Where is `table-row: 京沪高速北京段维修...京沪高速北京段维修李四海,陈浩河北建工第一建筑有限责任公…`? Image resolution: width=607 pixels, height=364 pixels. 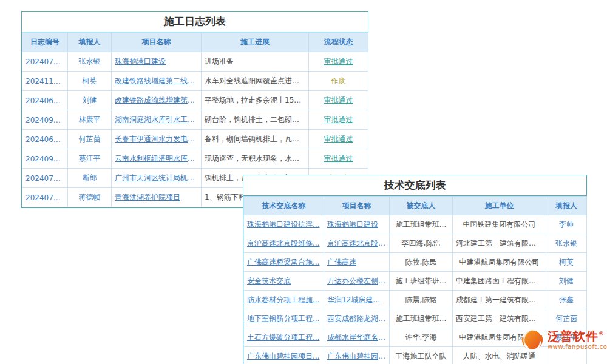 table-row: 京沪高速北京段维修...京沪高速北京段维修李四海,陈浩河北建工第一建筑有限责任公… is located at coordinates (415, 244).